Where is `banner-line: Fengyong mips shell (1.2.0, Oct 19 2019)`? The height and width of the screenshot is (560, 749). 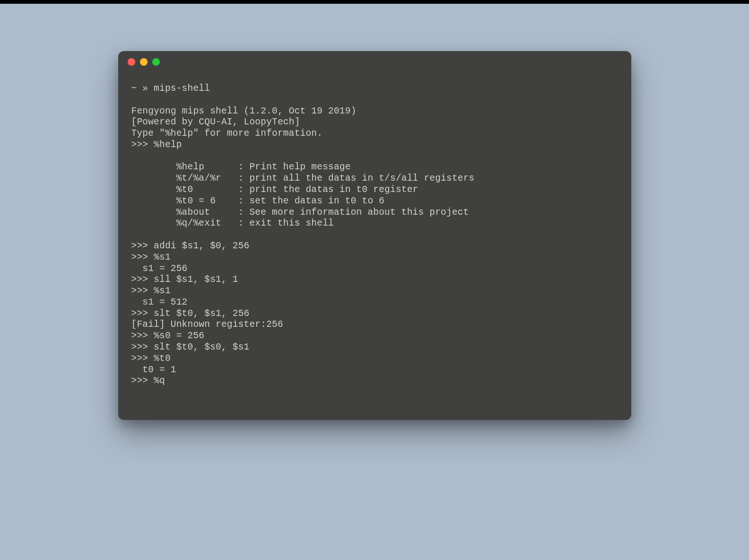 banner-line: Fengyong mips shell (1.2.0, Oct 19 2019) is located at coordinates (244, 111).